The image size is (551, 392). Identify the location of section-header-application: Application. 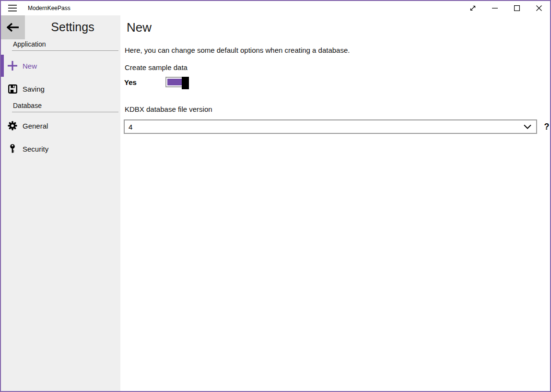
(65, 45).